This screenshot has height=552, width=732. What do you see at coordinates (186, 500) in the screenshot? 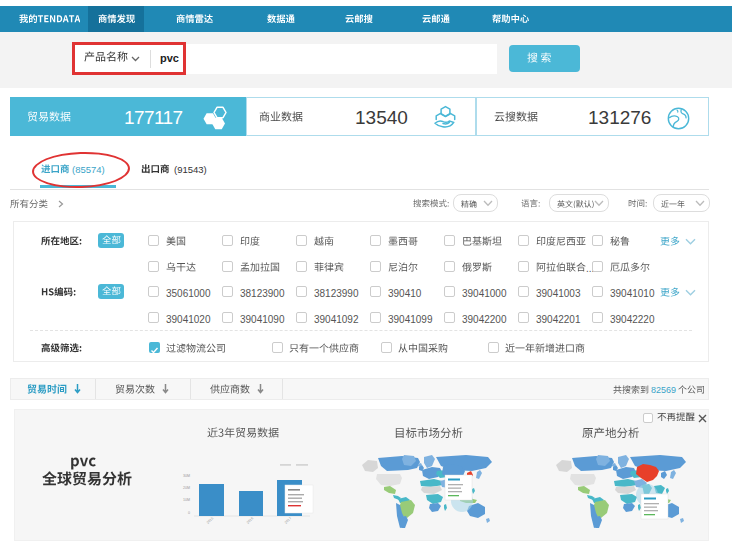
I see `svg-text: 10M` at bounding box center [186, 500].